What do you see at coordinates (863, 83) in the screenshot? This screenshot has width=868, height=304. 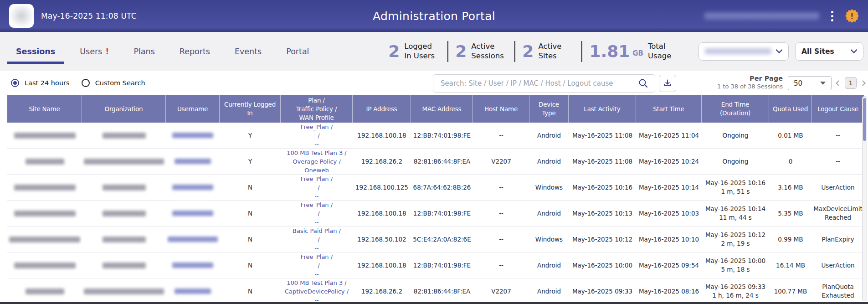 I see `next-page-icon` at bounding box center [863, 83].